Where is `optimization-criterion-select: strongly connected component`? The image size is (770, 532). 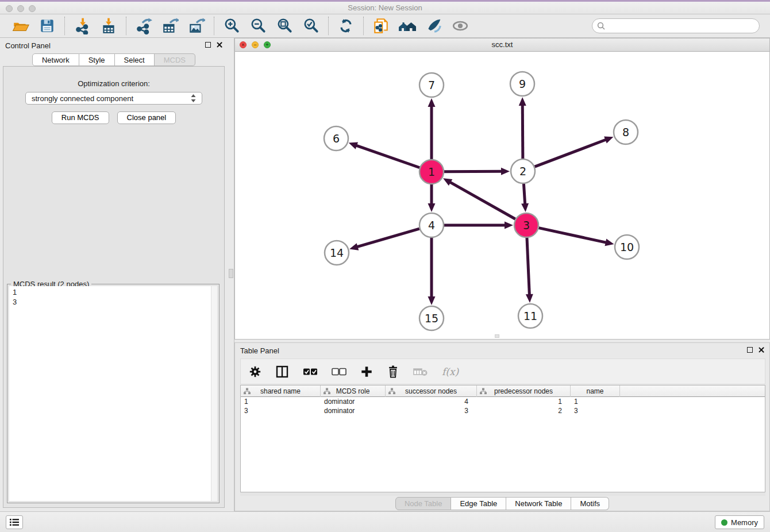
optimization-criterion-select: strongly connected component is located at coordinates (114, 98).